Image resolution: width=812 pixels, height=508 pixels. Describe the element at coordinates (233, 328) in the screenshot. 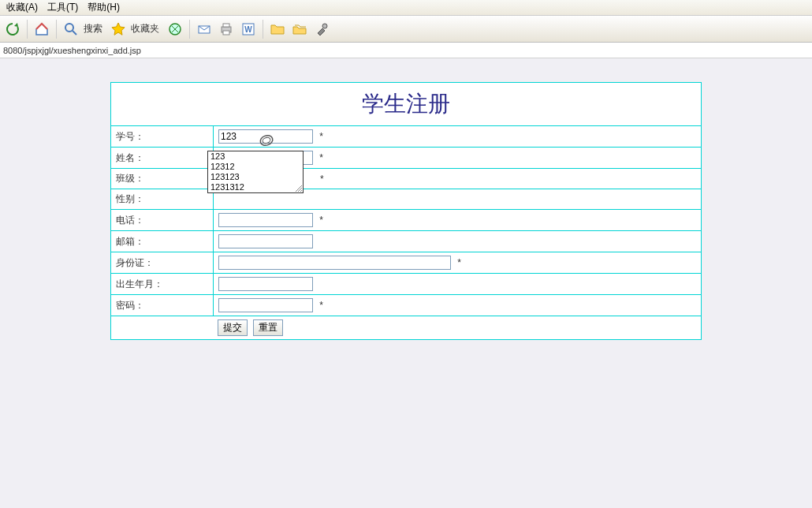

I see `submit-button: 提交` at that location.